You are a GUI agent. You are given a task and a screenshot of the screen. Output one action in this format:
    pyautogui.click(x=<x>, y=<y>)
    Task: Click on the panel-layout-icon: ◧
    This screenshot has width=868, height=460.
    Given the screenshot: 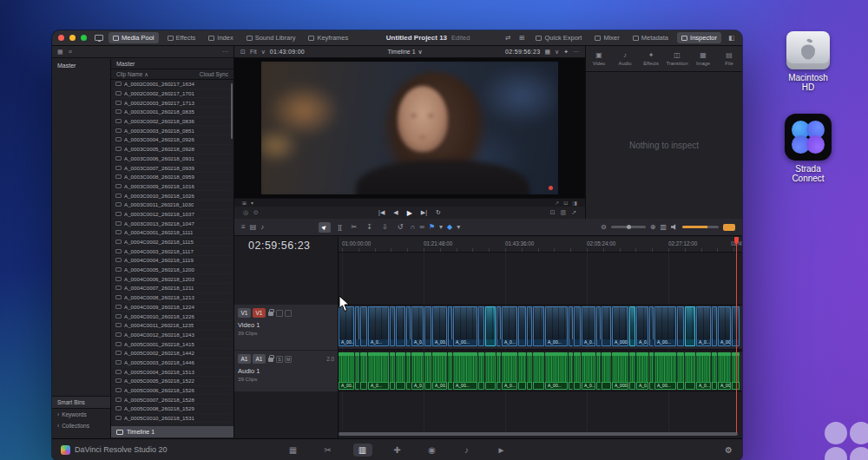 What is the action you would take?
    pyautogui.click(x=731, y=38)
    